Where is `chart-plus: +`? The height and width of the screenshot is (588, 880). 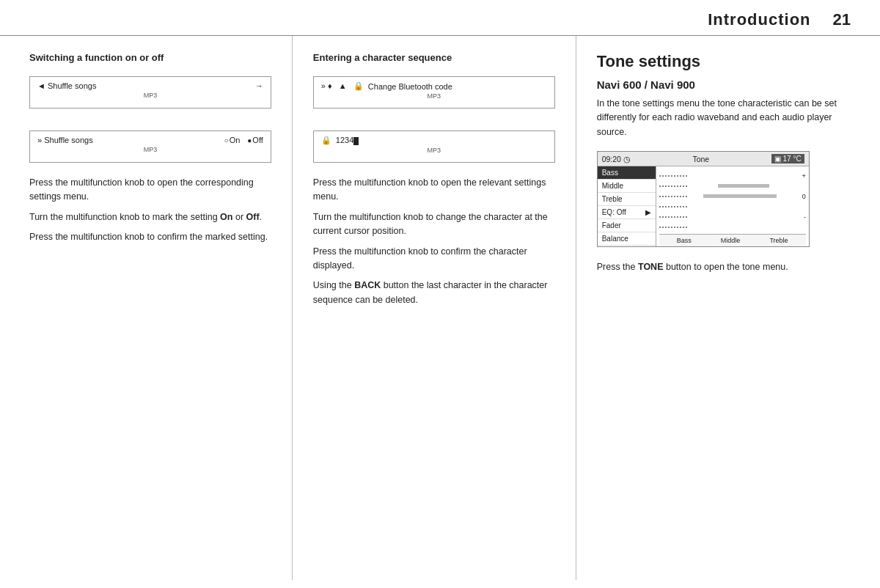 chart-plus: + is located at coordinates (804, 176).